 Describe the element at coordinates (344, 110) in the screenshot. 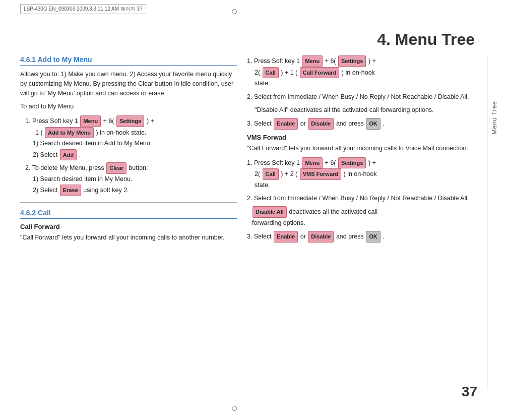

I see `disable-all-quote: "Disable All" deactivates all the activa…` at that location.